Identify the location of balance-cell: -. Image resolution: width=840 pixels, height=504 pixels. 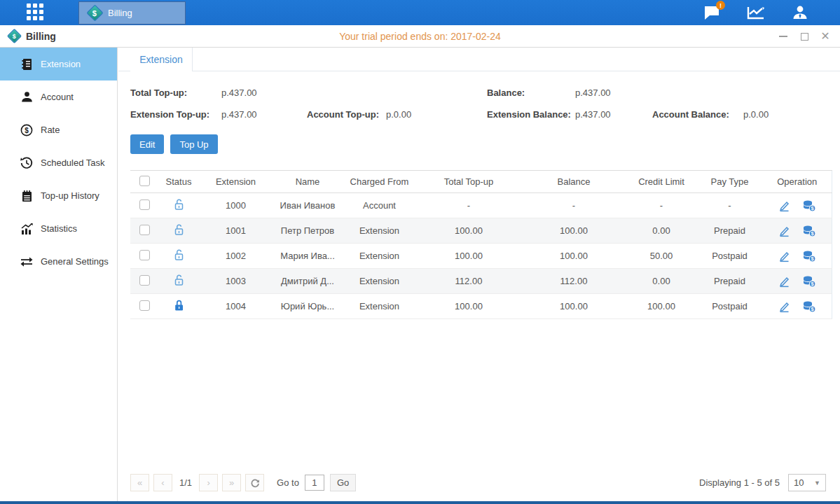
(574, 206).